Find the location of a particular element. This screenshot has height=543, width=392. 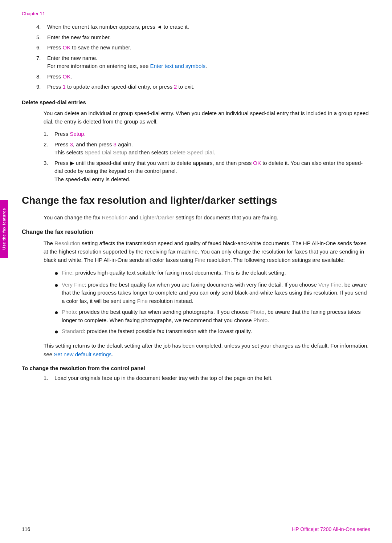

chapter-label: Chapter 11 is located at coordinates (196, 14).